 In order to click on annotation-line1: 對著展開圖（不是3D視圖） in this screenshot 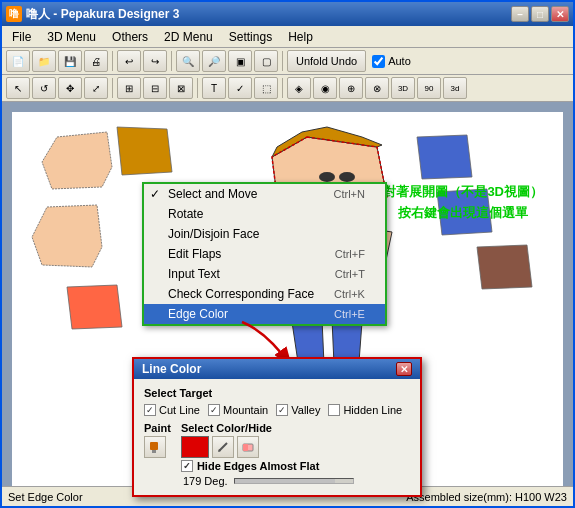, I will do `click(463, 192)`.